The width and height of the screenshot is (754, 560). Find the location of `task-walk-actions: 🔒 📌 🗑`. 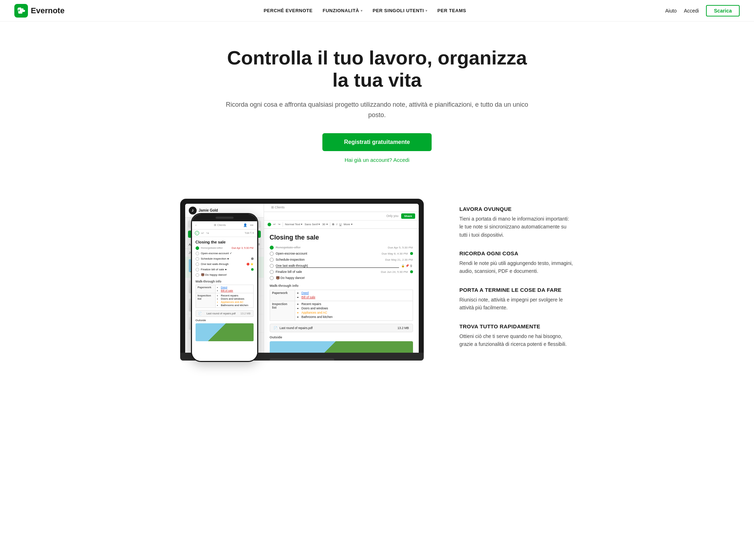

task-walk-actions: 🔒 📌 🗑 is located at coordinates (407, 266).